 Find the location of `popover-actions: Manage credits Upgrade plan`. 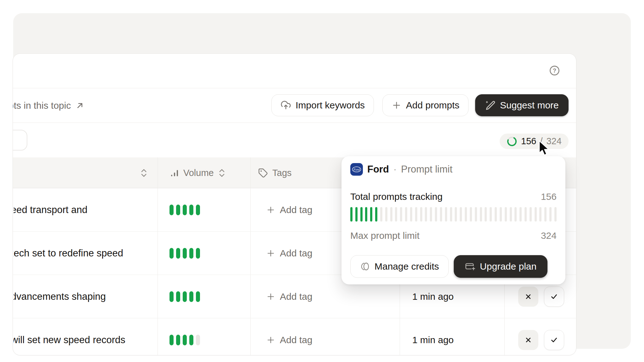

popover-actions: Manage credits Upgrade plan is located at coordinates (453, 266).